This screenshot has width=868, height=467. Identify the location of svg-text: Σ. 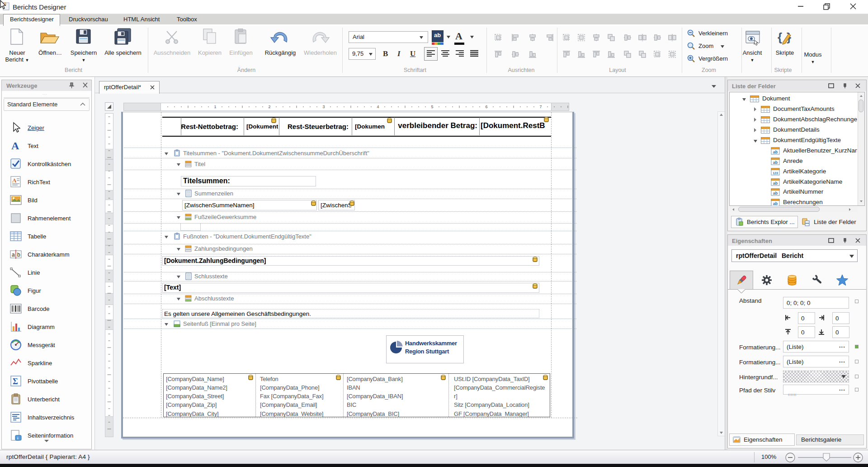
(15, 381).